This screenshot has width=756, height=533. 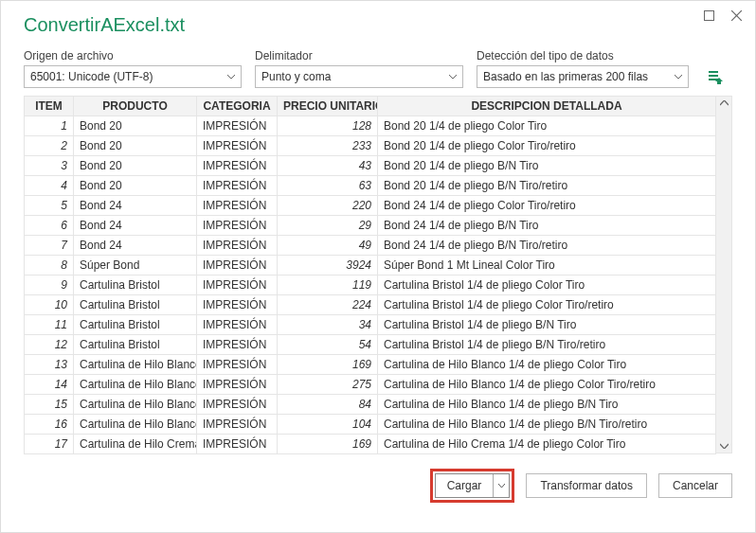 What do you see at coordinates (328, 106) in the screenshot?
I see `col-precio: PRECIO UNITARIO` at bounding box center [328, 106].